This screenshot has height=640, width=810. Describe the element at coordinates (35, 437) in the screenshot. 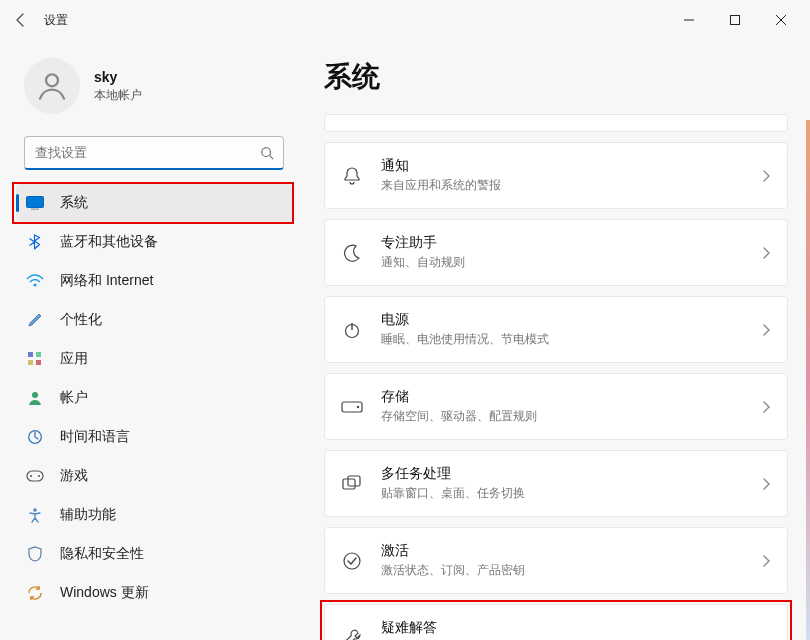

I see `clock-globe-icon` at that location.